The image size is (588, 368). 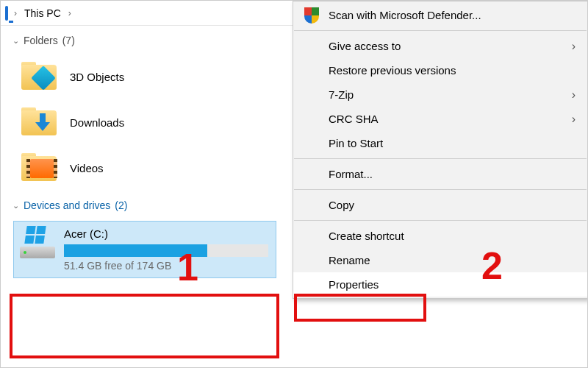 What do you see at coordinates (440, 174) in the screenshot?
I see `menu-format: Format...` at bounding box center [440, 174].